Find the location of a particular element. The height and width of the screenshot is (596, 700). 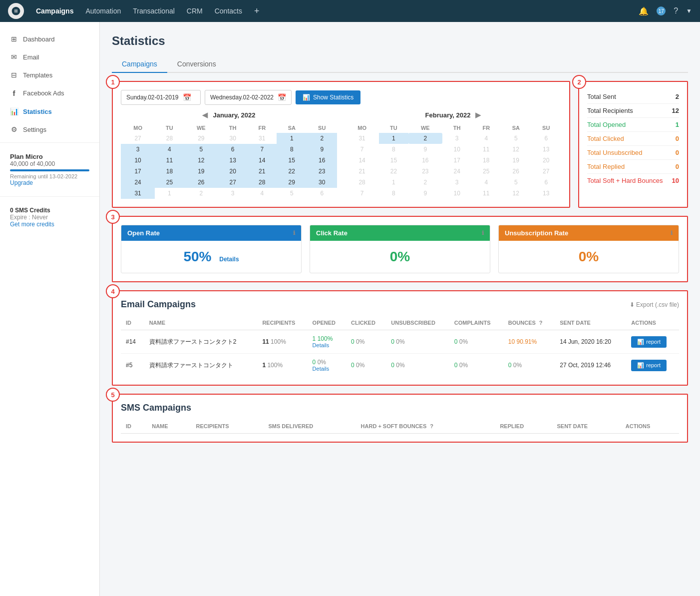

nav-crm: CRM is located at coordinates (195, 11).